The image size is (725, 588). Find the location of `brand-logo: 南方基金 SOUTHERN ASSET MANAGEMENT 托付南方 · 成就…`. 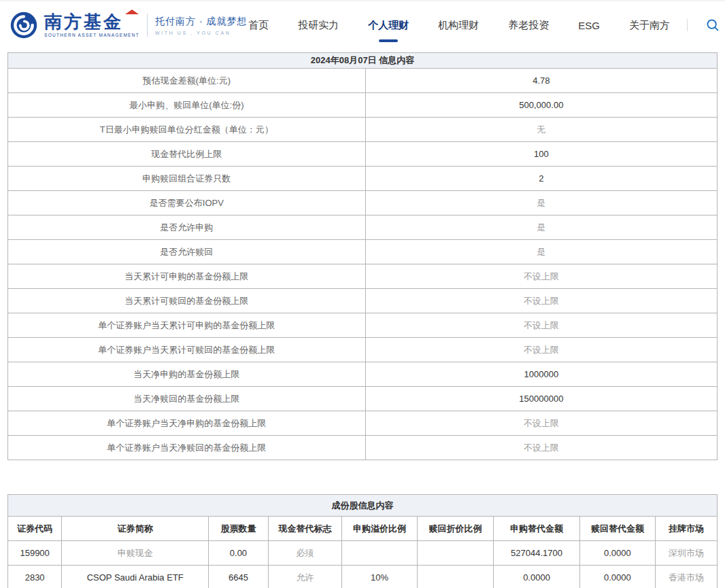

brand-logo: 南方基金 SOUTHERN ASSET MANAGEMENT 托付南方 · 成就… is located at coordinates (128, 25).